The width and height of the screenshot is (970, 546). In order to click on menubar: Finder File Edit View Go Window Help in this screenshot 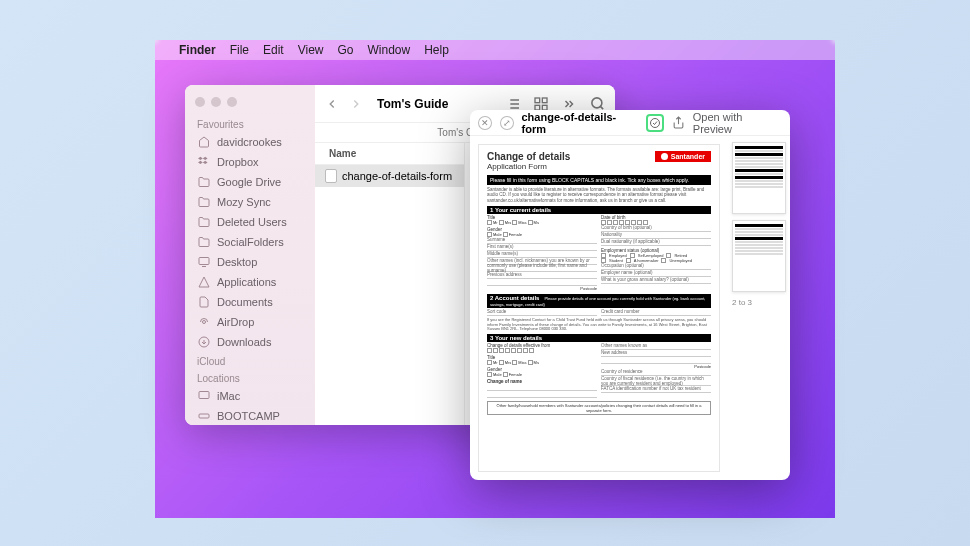, I will do `click(495, 50)`.